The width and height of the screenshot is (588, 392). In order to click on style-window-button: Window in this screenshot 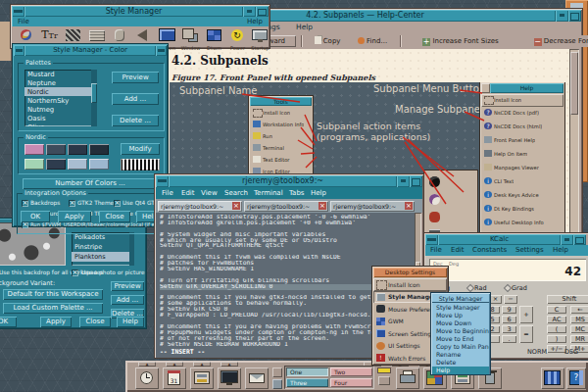, I will do `click(190, 39)`.